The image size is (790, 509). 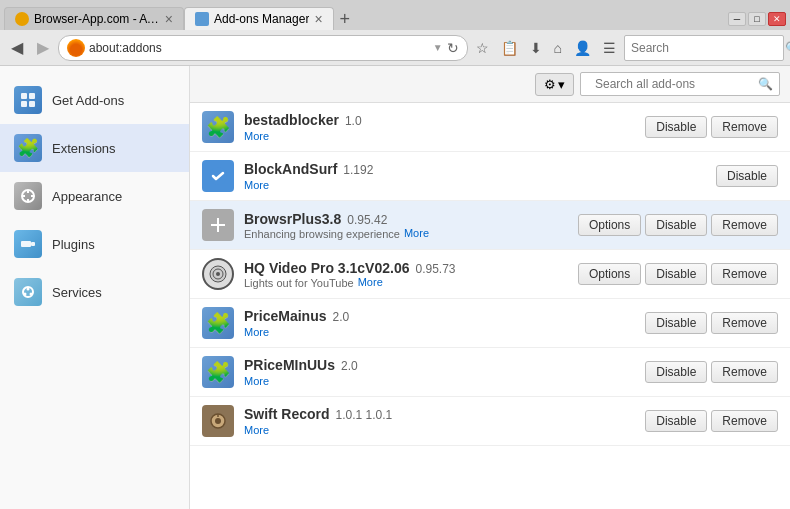 What do you see at coordinates (678, 225) in the screenshot?
I see `addon-actions-3: Options Disable Remove` at bounding box center [678, 225].